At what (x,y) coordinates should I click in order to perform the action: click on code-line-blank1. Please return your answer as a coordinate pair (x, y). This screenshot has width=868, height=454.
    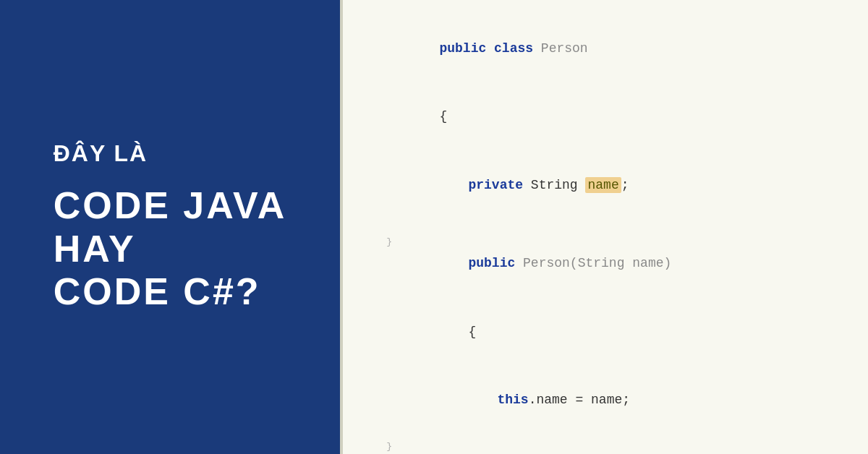
    Looking at the image, I should click on (605, 225).